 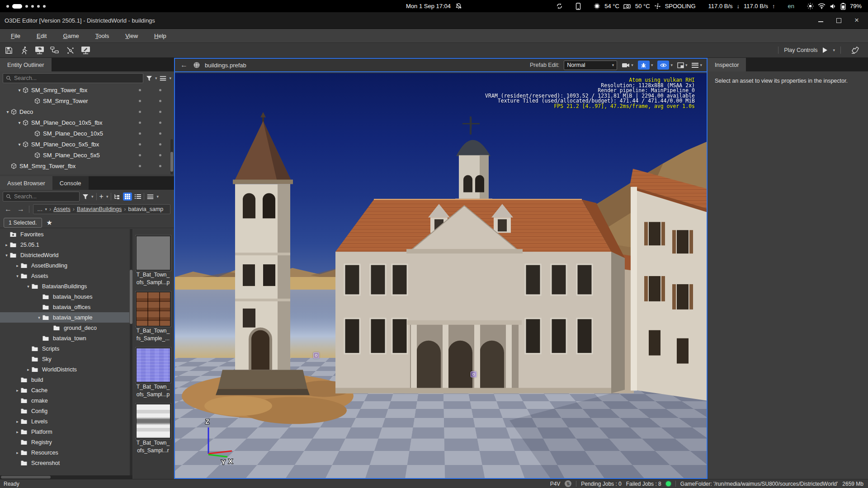 I want to click on outliner-row: SM_Smrg_Tower_fbx, so click(x=87, y=166).